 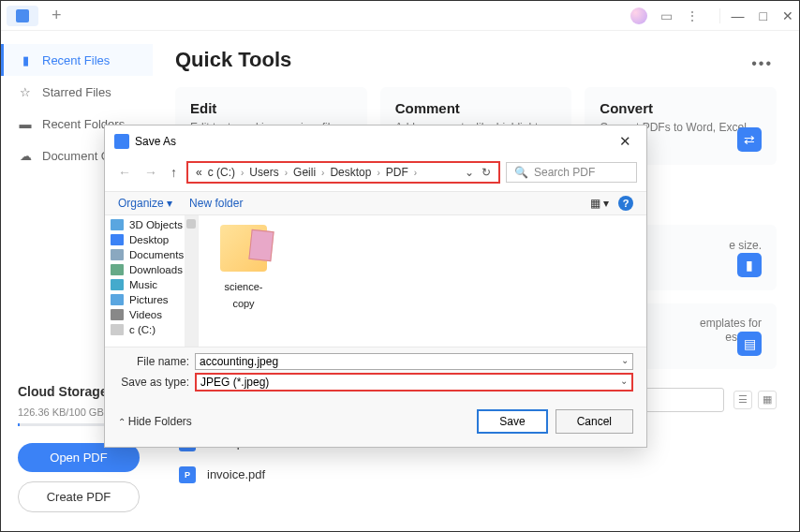 I want to click on nav-up-button: ↑, so click(x=174, y=172).